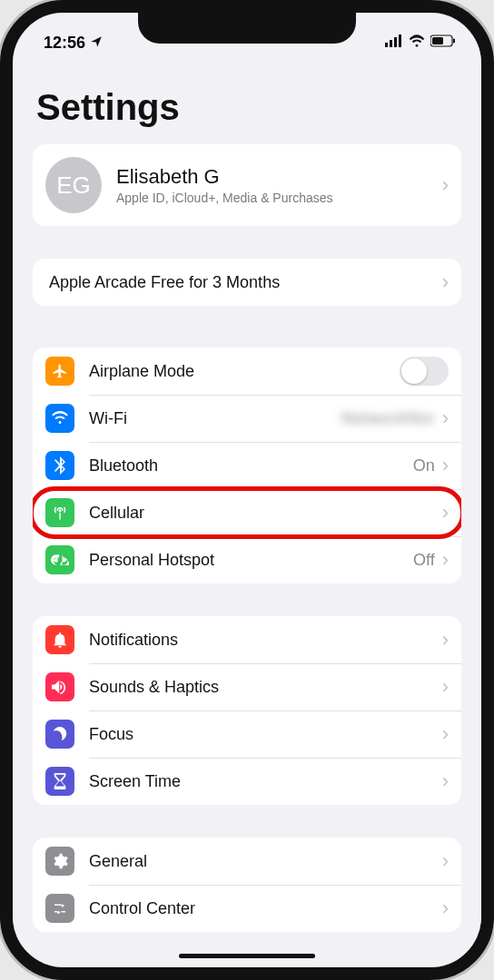 This screenshot has width=494, height=980. What do you see at coordinates (60, 734) in the screenshot?
I see `focus-icon` at bounding box center [60, 734].